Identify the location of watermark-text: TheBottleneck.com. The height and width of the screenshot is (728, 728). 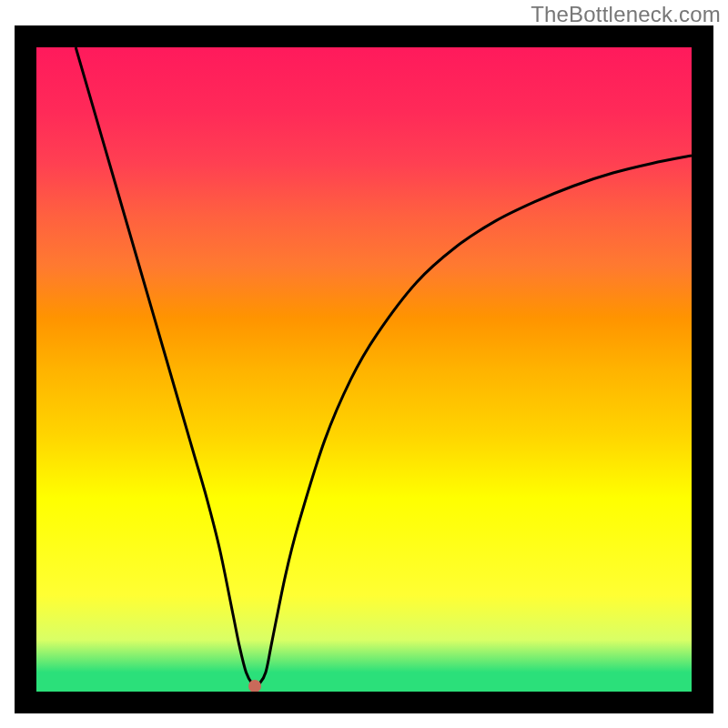
(626, 15).